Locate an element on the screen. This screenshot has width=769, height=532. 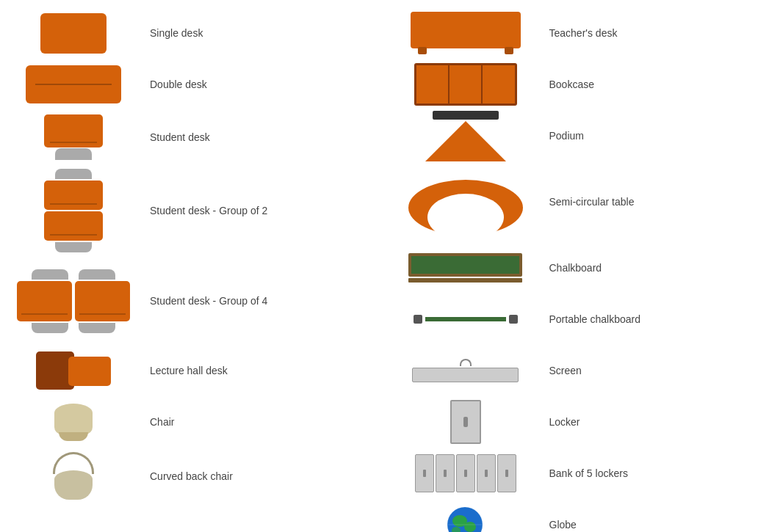
globe-shape is located at coordinates (466, 519).